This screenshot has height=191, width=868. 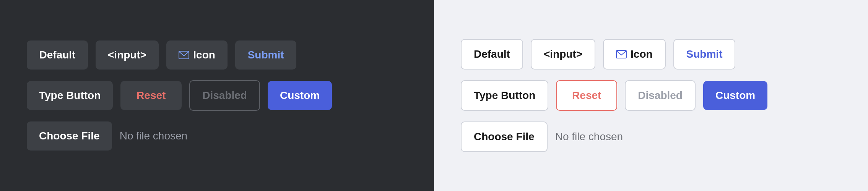 What do you see at coordinates (151, 96) in the screenshot?
I see `dark-reset-button: Reset` at bounding box center [151, 96].